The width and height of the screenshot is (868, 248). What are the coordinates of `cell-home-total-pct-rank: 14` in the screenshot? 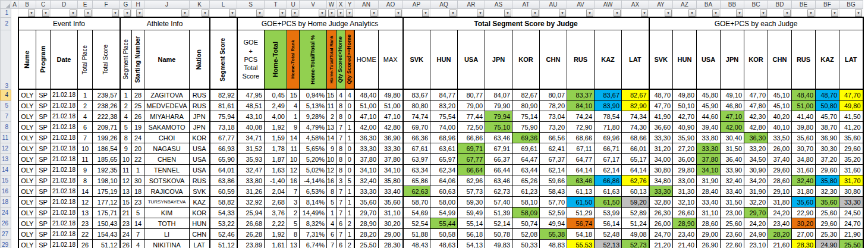 It's located at (332, 138).